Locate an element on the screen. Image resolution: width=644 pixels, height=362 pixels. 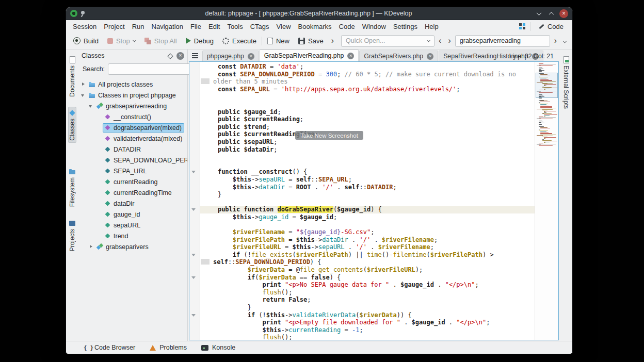
code-area-button: Code is located at coordinates (551, 27).